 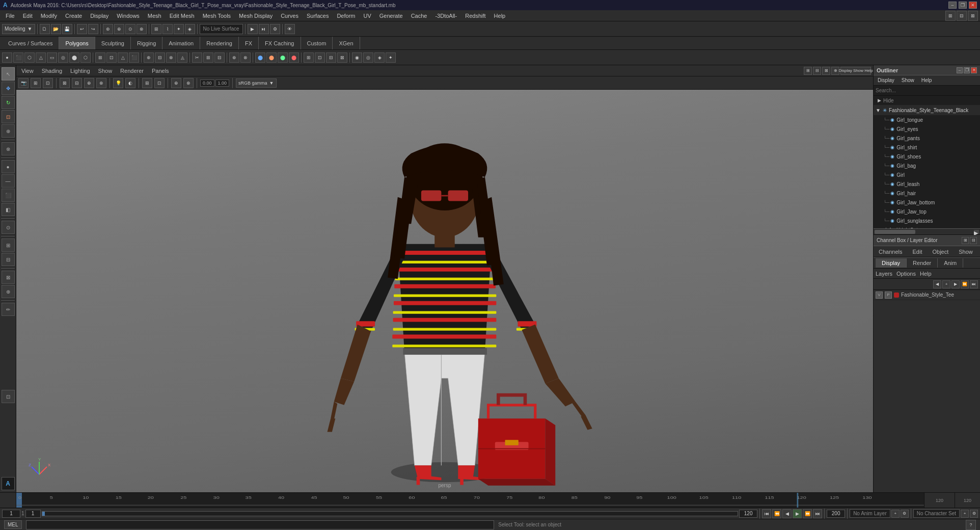 I want to click on vp-menu-shading: Shading, so click(x=52, y=71).